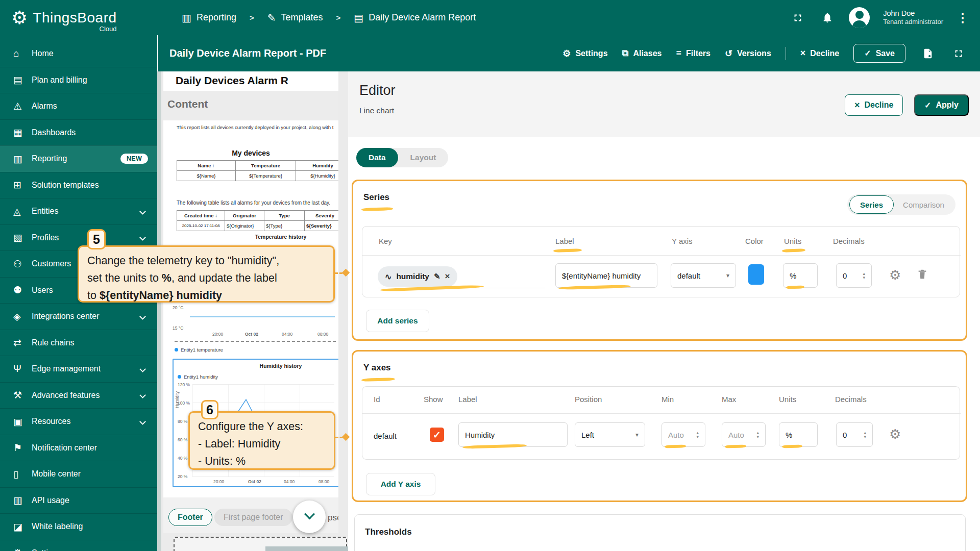  What do you see at coordinates (941, 105) in the screenshot?
I see `editor-apply-button: ✓ Apply` at bounding box center [941, 105].